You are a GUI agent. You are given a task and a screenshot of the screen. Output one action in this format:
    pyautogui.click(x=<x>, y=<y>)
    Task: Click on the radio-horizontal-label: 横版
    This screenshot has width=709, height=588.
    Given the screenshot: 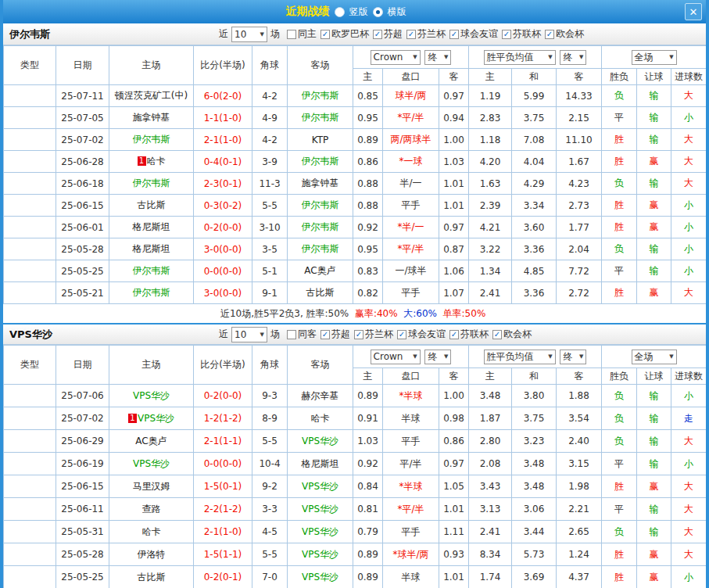 What is the action you would take?
    pyautogui.click(x=397, y=13)
    